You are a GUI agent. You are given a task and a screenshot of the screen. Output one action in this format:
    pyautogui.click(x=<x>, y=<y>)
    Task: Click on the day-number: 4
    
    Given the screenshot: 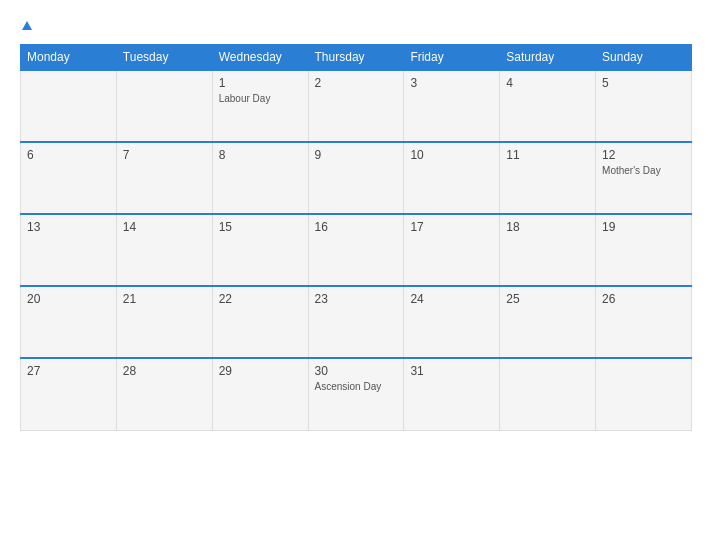 What is the action you would take?
    pyautogui.click(x=548, y=83)
    